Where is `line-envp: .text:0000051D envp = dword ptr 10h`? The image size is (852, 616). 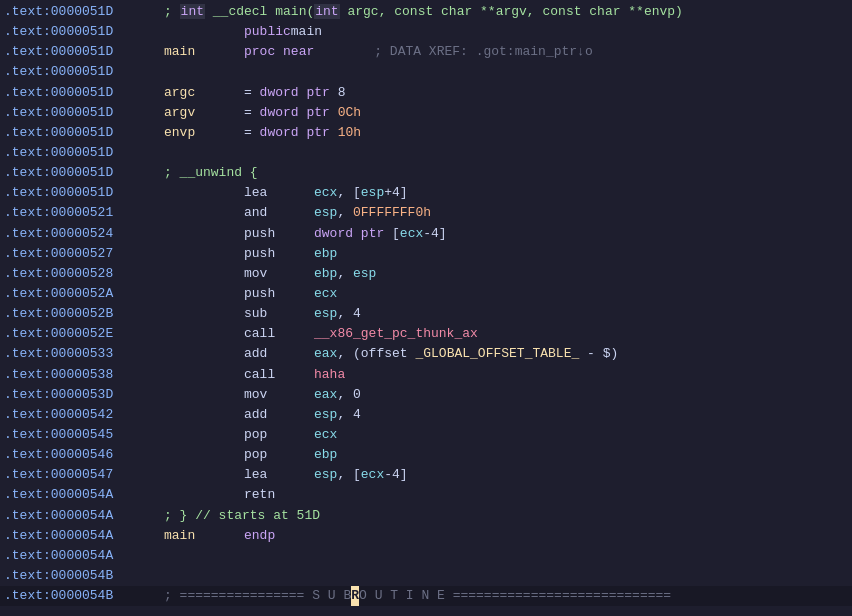
line-envp: .text:0000051D envp = dword ptr 10h is located at coordinates (426, 133).